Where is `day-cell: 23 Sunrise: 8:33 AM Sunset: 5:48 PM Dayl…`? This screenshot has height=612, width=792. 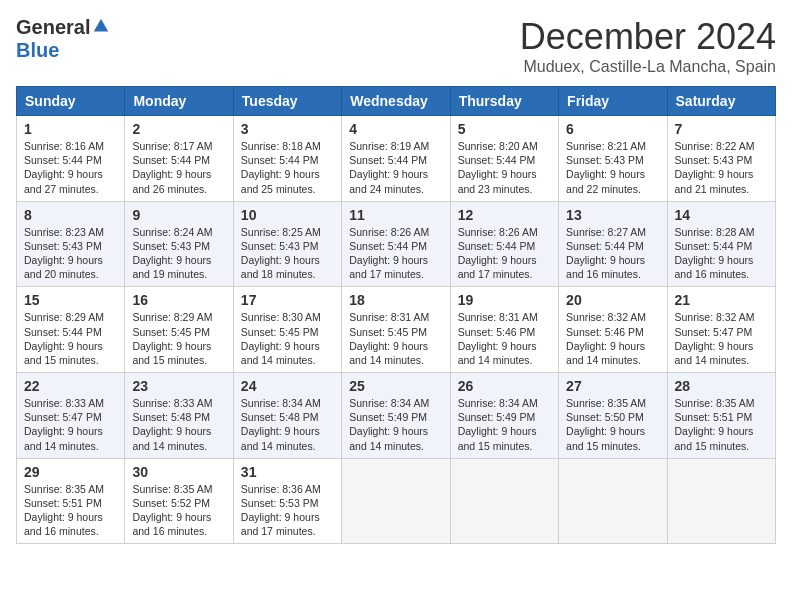 day-cell: 23 Sunrise: 8:33 AM Sunset: 5:48 PM Dayl… is located at coordinates (179, 416).